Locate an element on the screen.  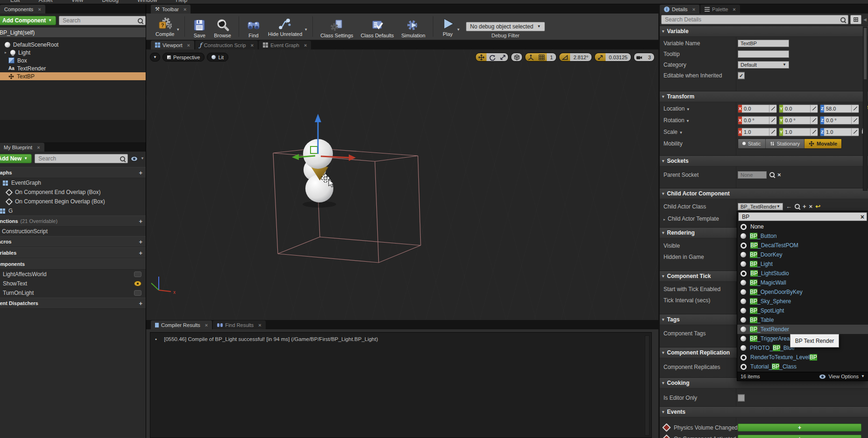
location-x-field: 0.0 is located at coordinates (755, 108).